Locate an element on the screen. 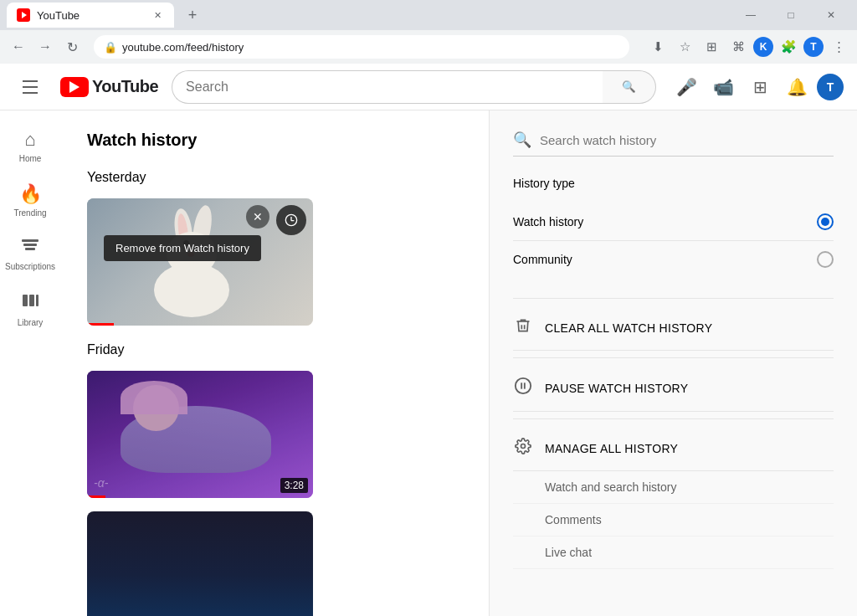 This screenshot has width=857, height=616. video-thumbnail-girl: -α- 3:28 is located at coordinates (200, 434).